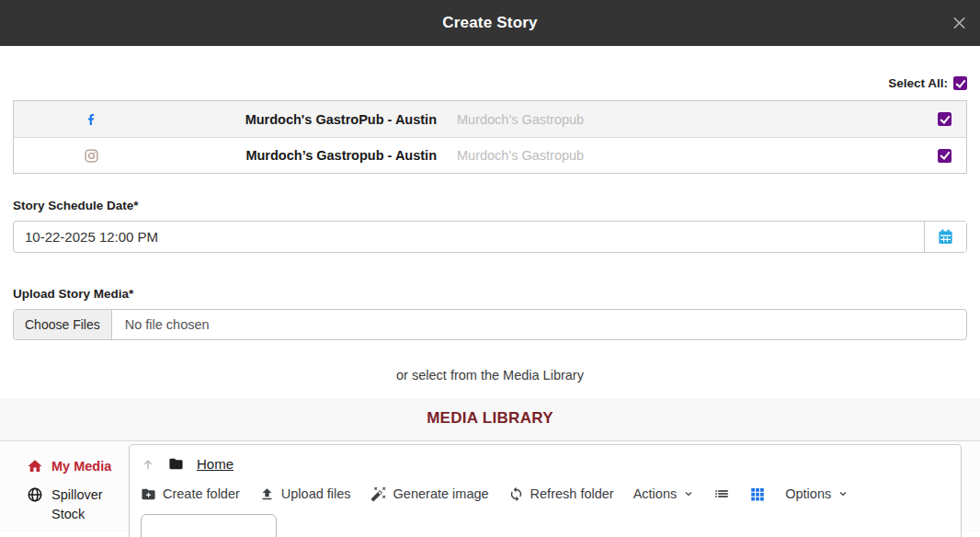  Describe the element at coordinates (545, 491) in the screenshot. I see `media-library-panel: Home Create folder Upload files` at that location.